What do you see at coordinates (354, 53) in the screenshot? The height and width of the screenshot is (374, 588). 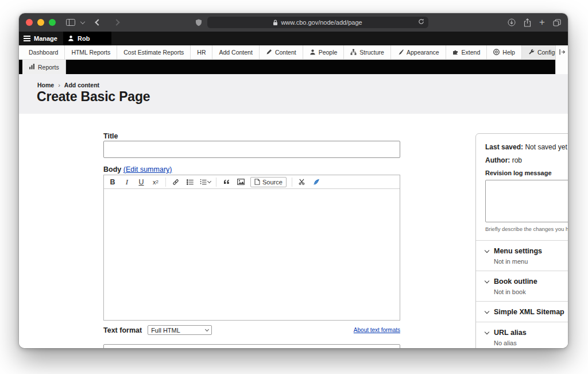 I see `structure-icon` at bounding box center [354, 53].